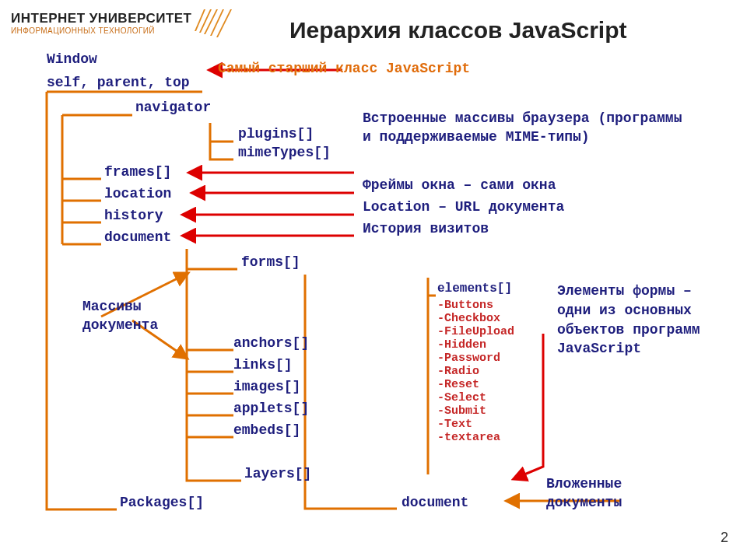 The image size is (747, 560). I want to click on logo-block: ИНТЕРНЕТ УНИВЕРСИТЕТ ИНФОРМАЦИОННЫХ ТЕХН…, so click(101, 23).